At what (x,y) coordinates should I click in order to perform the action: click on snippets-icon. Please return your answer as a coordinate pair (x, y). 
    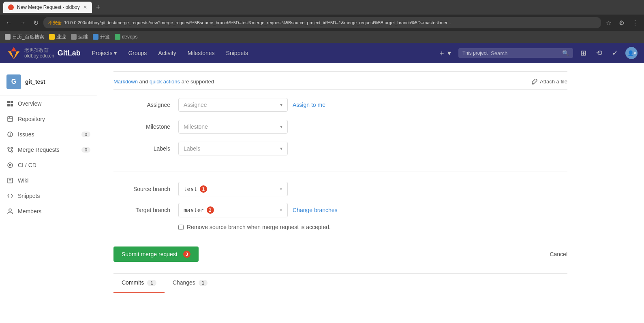
    Looking at the image, I should click on (10, 196).